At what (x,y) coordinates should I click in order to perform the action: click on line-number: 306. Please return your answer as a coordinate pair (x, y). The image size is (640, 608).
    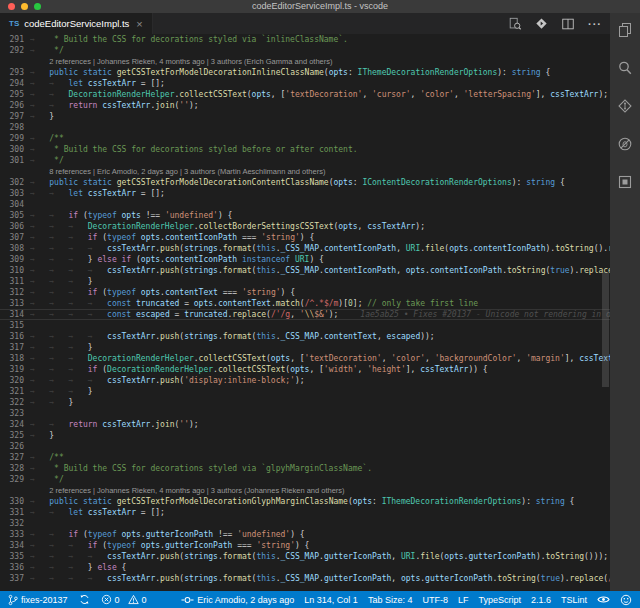
    Looking at the image, I should click on (15, 226).